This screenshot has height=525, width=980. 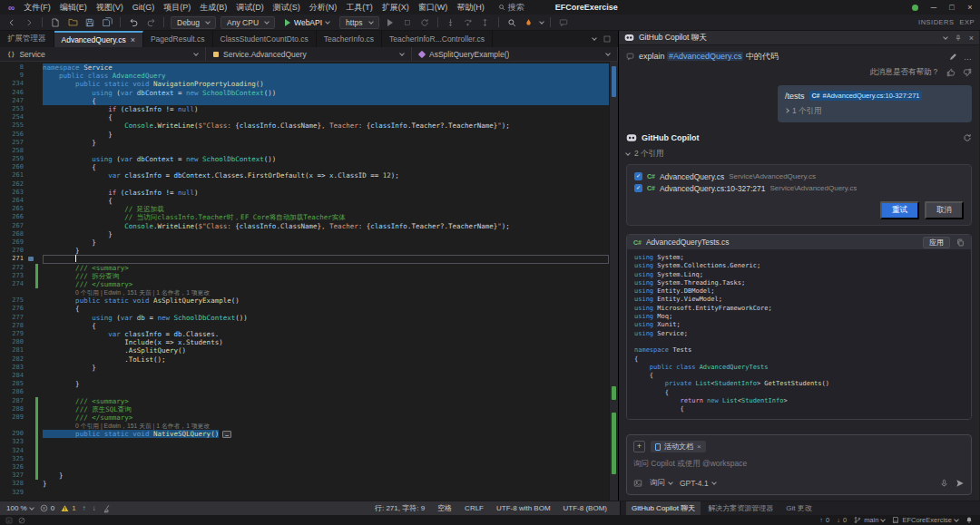 What do you see at coordinates (305, 452) in the screenshot?
I see `code-line: 324` at bounding box center [305, 452].